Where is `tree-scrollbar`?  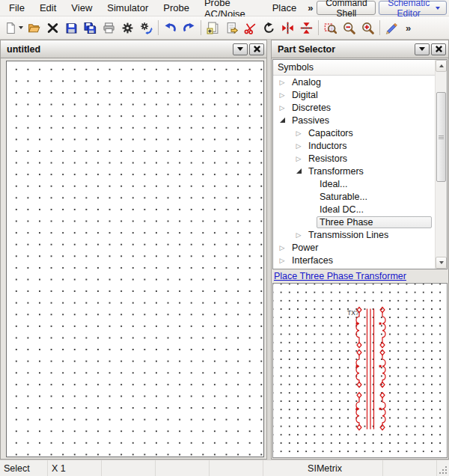
tree-scrollbar is located at coordinates (441, 165).